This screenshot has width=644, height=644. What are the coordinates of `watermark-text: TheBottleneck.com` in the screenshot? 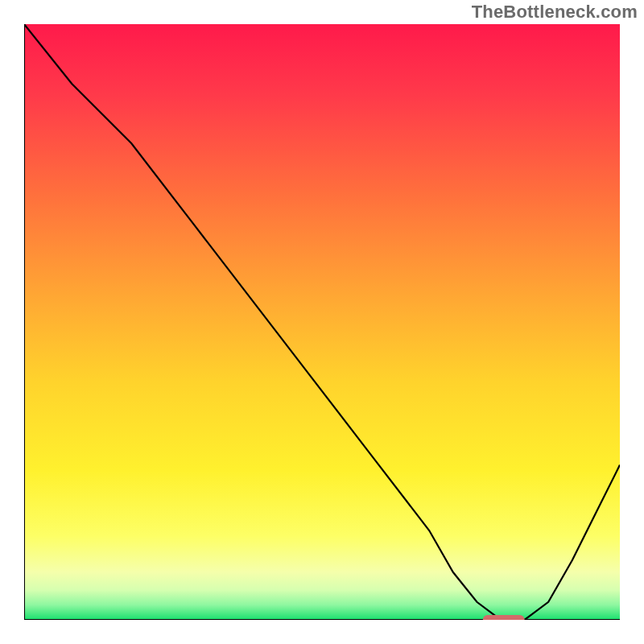 It's located at (555, 12).